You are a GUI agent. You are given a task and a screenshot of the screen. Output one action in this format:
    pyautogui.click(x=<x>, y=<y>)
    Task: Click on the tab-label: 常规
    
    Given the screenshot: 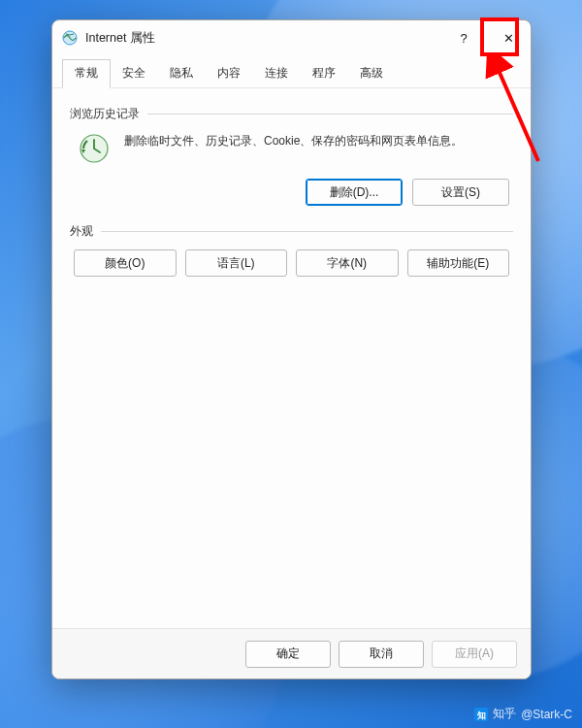 What is the action you would take?
    pyautogui.click(x=86, y=73)
    